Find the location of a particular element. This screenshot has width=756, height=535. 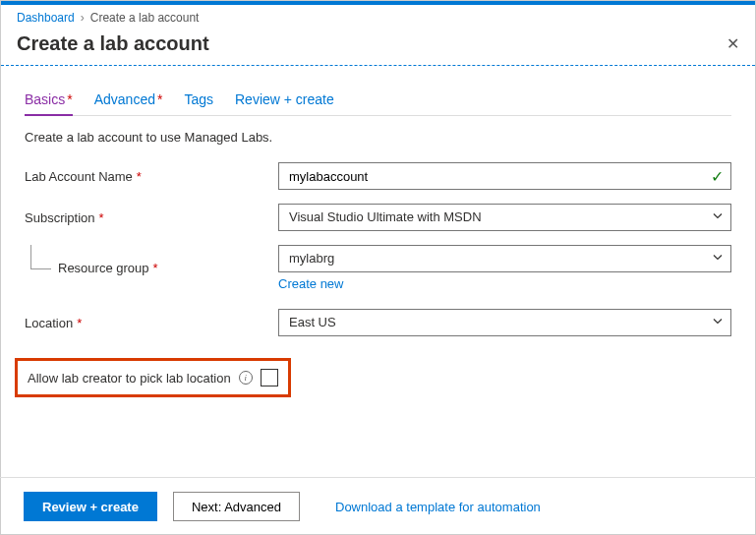

location-select: East US is located at coordinates (505, 323).